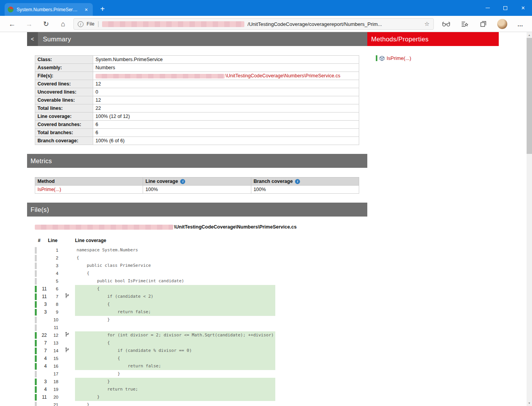 The image size is (532, 406). I want to click on refresh-icon: ↻, so click(46, 24).